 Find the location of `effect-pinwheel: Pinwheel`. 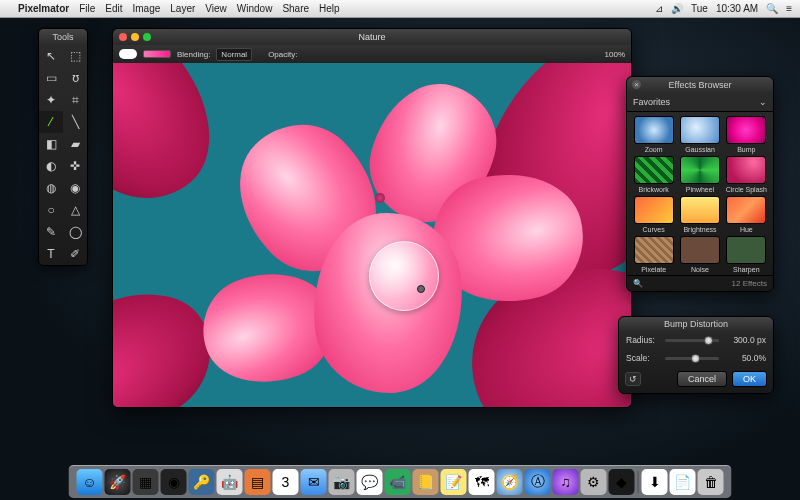

effect-pinwheel: Pinwheel is located at coordinates (700, 174).